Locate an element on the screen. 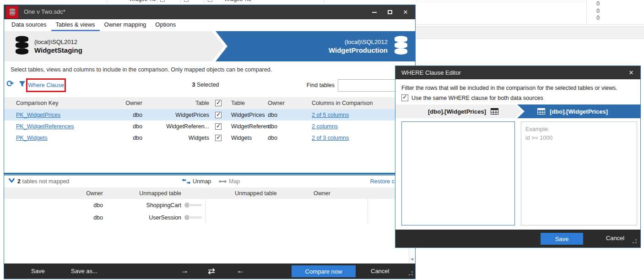 The width and height of the screenshot is (644, 280). table-cell: WidgetPrices is located at coordinates (248, 115).